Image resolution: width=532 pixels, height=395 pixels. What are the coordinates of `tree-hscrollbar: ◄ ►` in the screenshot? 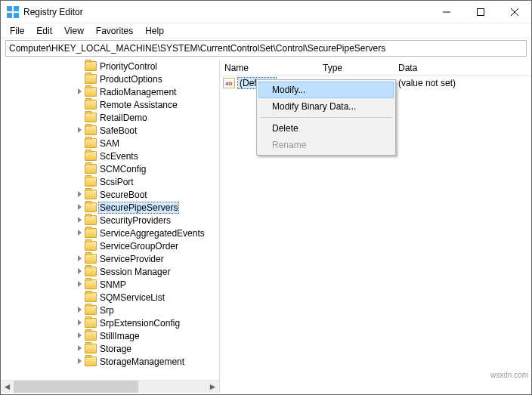 It's located at (110, 387).